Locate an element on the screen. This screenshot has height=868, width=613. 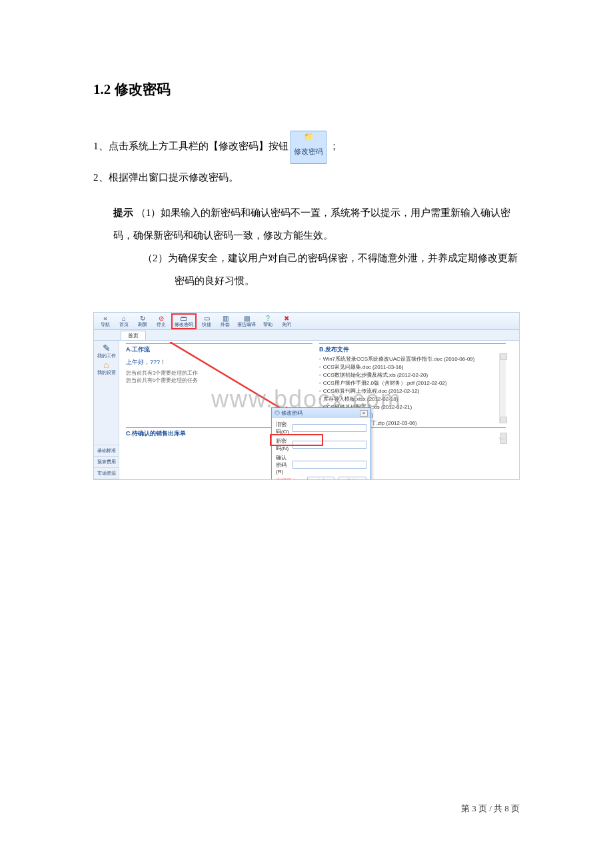
old-password-input is located at coordinates (329, 428).